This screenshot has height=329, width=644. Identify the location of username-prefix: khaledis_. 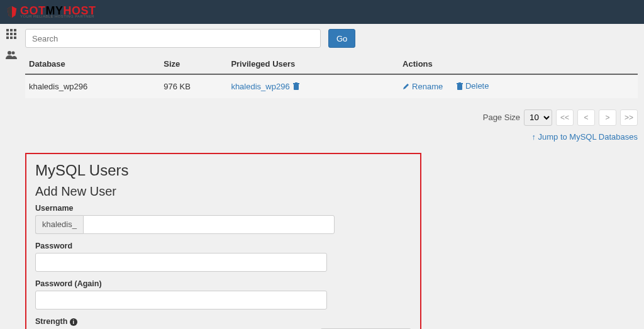
(59, 225).